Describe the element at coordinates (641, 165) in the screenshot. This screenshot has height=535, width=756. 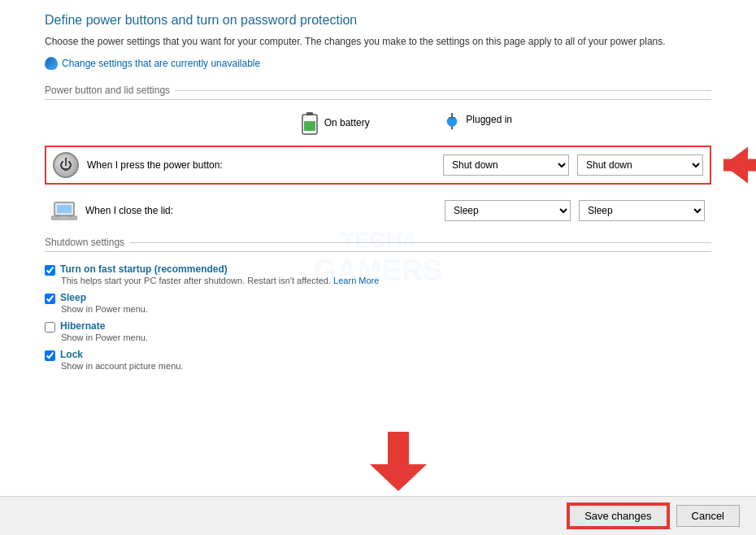
I see `power-button-plugged-dropdown: Shut down Do nothing Sleep Hibernate Tur…` at that location.